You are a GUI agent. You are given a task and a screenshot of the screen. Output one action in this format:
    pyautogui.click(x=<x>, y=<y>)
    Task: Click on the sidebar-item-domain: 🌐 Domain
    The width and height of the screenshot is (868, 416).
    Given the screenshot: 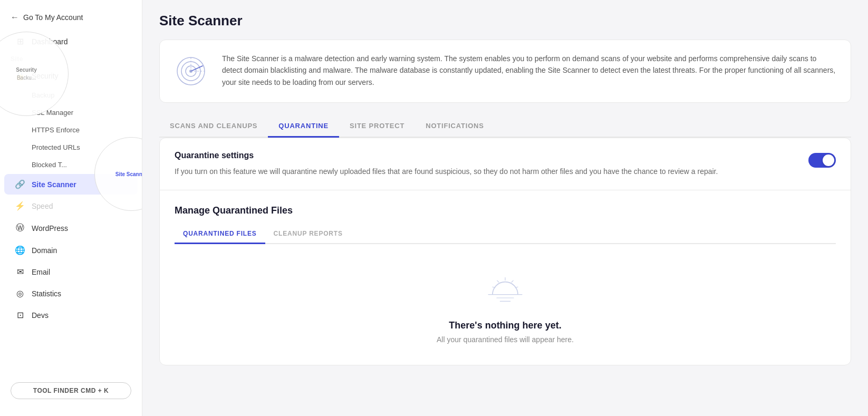 What is the action you would take?
    pyautogui.click(x=71, y=250)
    